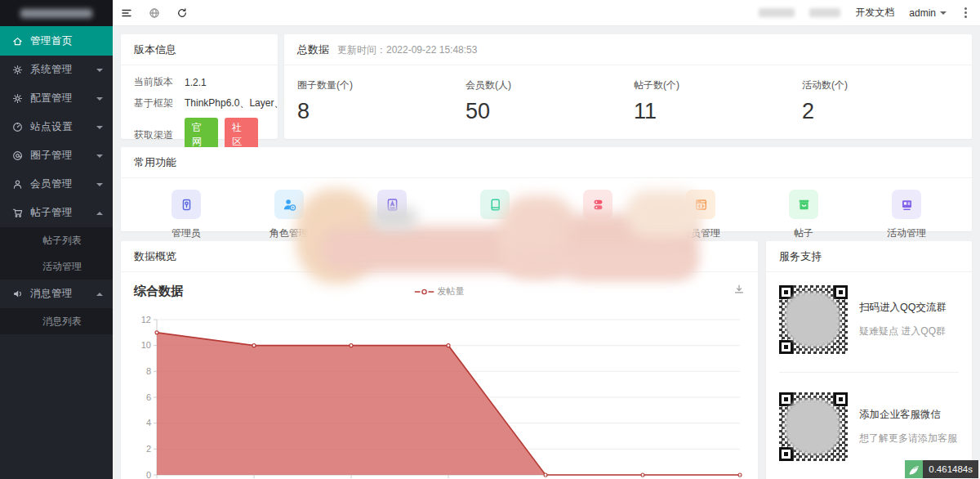  I want to click on post-box-icon, so click(804, 204).